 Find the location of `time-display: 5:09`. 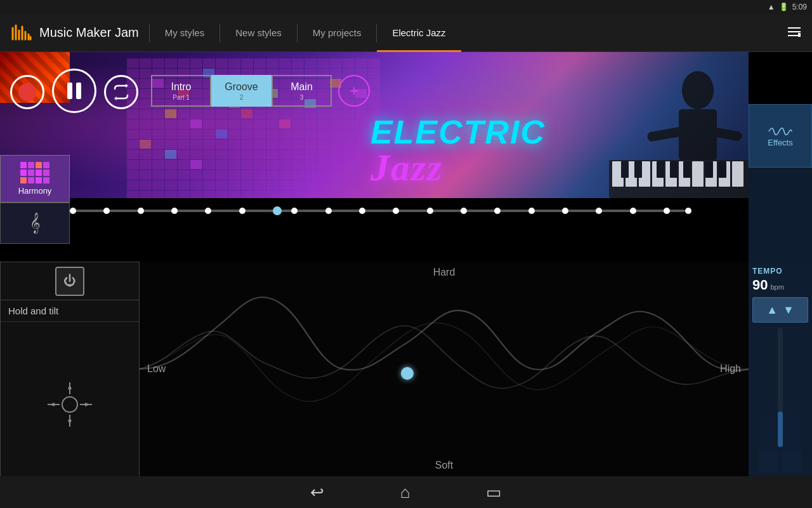

time-display: 5:09 is located at coordinates (799, 7).